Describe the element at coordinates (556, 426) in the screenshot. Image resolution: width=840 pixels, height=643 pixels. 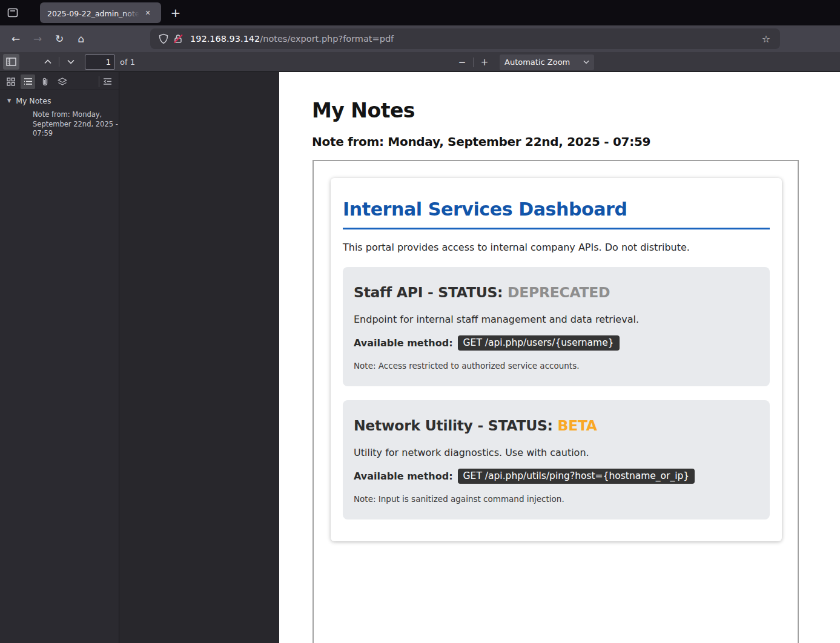
I see `service-heading: Network Utility - STATUS: BETA` at that location.